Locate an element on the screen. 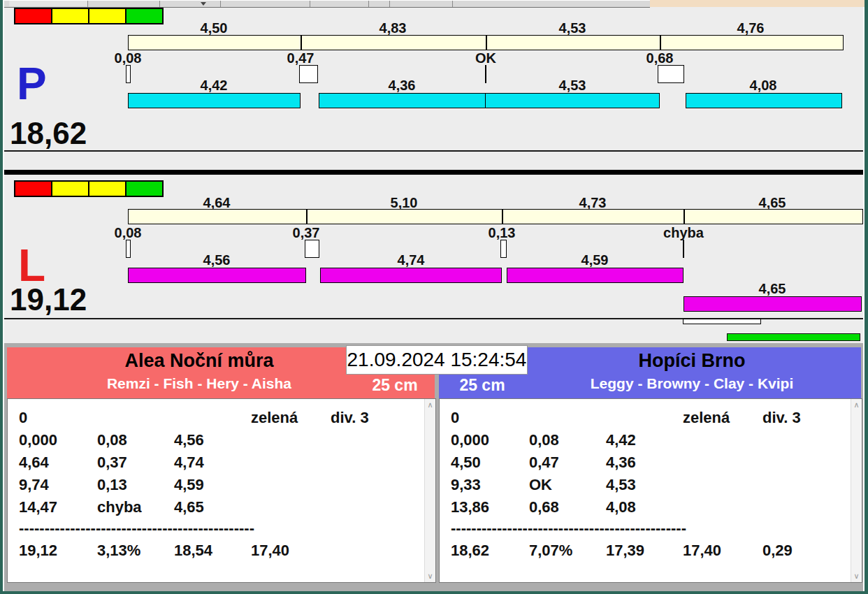  light-green is located at coordinates (144, 189).